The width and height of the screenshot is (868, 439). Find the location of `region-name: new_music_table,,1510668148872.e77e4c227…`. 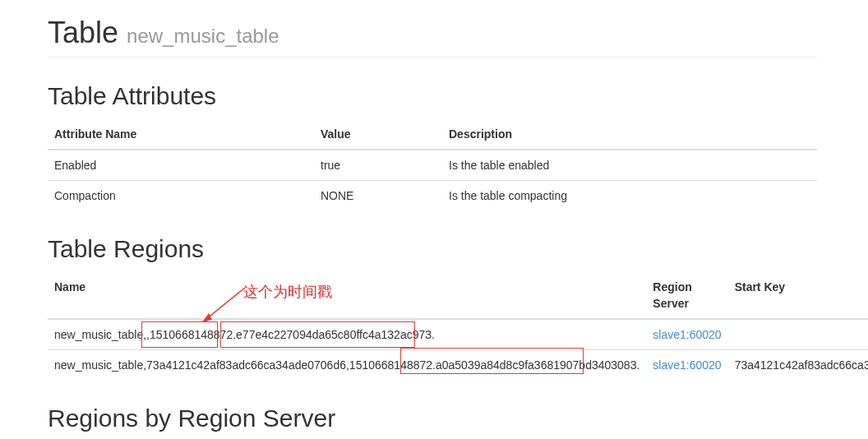

region-name: new_music_table,,1510668148872.e77e4c227… is located at coordinates (347, 335).